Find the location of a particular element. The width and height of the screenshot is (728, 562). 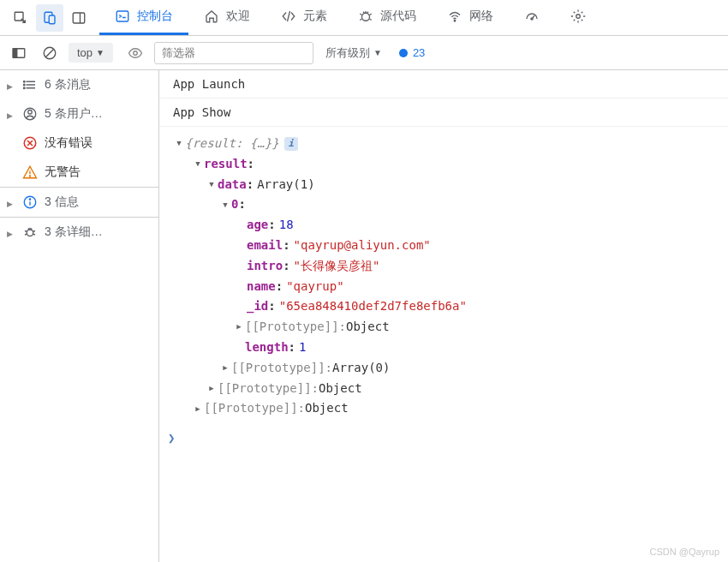

filter-bar: top ▼ 所有级别 ▼ 23 is located at coordinates (364, 53).